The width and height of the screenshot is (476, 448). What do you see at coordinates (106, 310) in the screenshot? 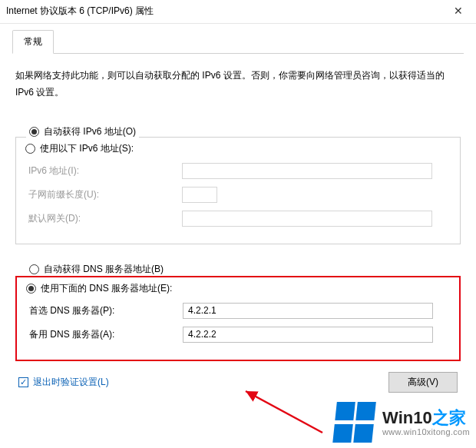
I see `dns-preferred-label: 首选 DNS 服务器(P):` at bounding box center [106, 310].